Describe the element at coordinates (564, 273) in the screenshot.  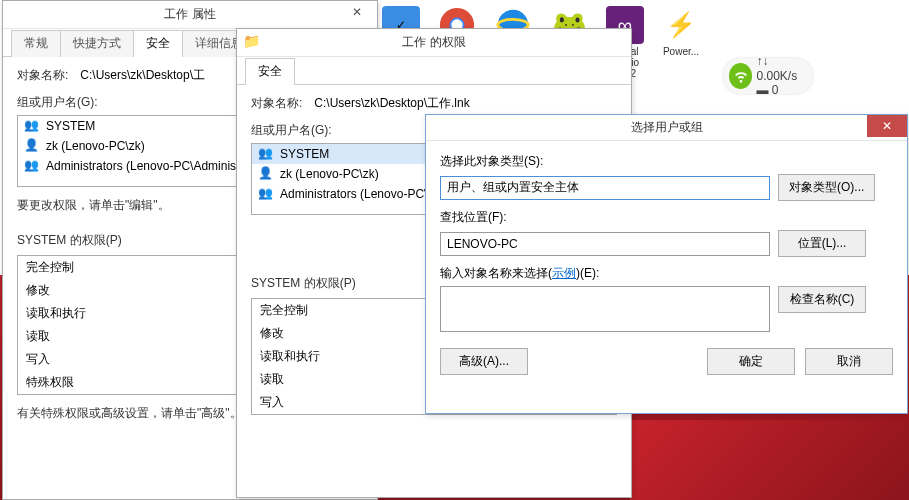
I see `example-link: 示例` at that location.